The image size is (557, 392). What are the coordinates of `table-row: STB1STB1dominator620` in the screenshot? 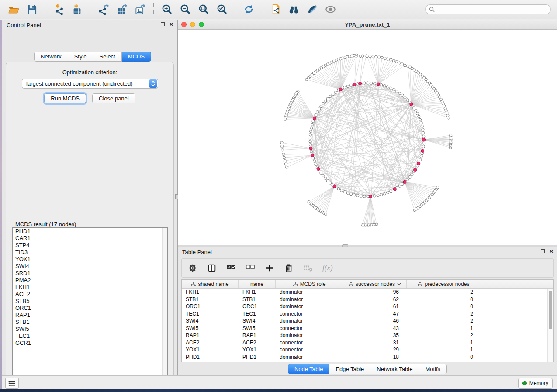 It's located at (364, 299).